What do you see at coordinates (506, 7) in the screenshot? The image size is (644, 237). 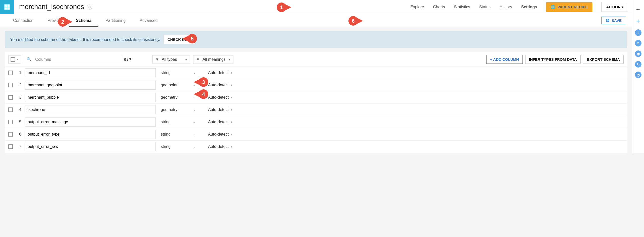 I see `nav-history: History` at bounding box center [506, 7].